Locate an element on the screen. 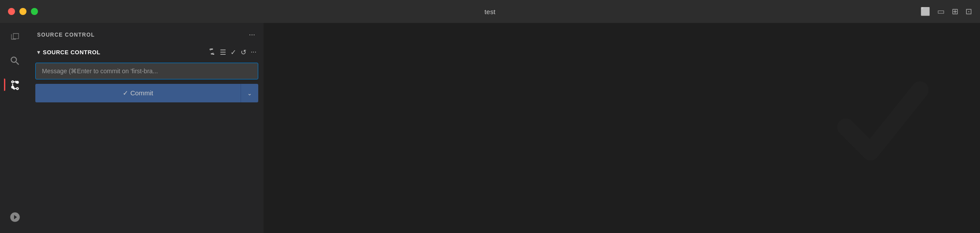  sc-section-header-left: ▾ SOURCE CONTROL is located at coordinates (69, 52).